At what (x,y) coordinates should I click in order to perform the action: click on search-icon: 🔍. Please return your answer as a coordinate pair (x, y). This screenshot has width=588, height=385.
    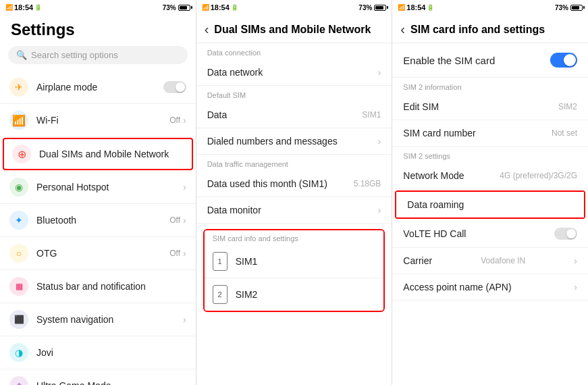
    Looking at the image, I should click on (22, 55).